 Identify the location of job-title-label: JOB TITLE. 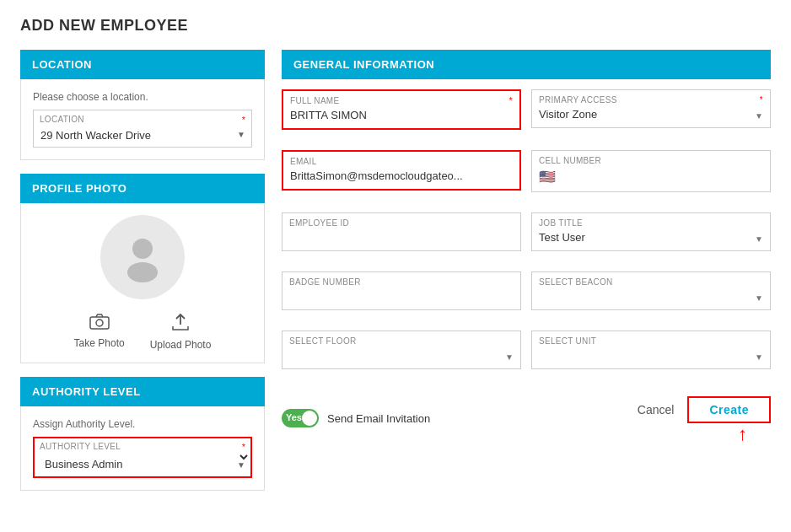
(561, 223).